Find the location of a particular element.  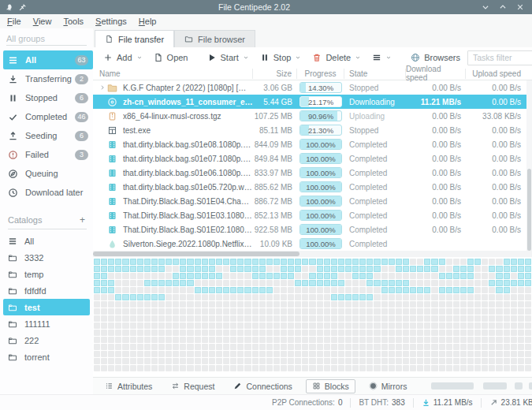

column-header-dl: Download speed is located at coordinates (436, 74).